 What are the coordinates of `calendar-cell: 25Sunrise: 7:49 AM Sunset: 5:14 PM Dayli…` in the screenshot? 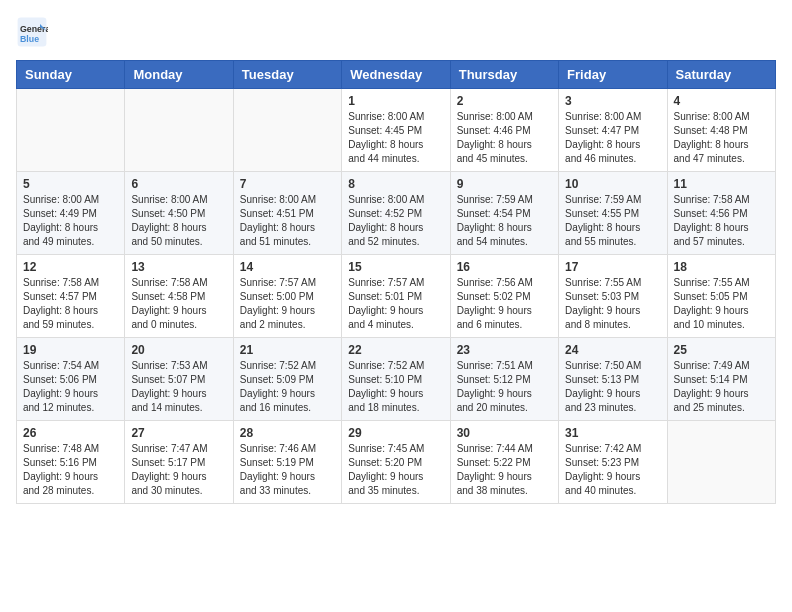 It's located at (721, 380).